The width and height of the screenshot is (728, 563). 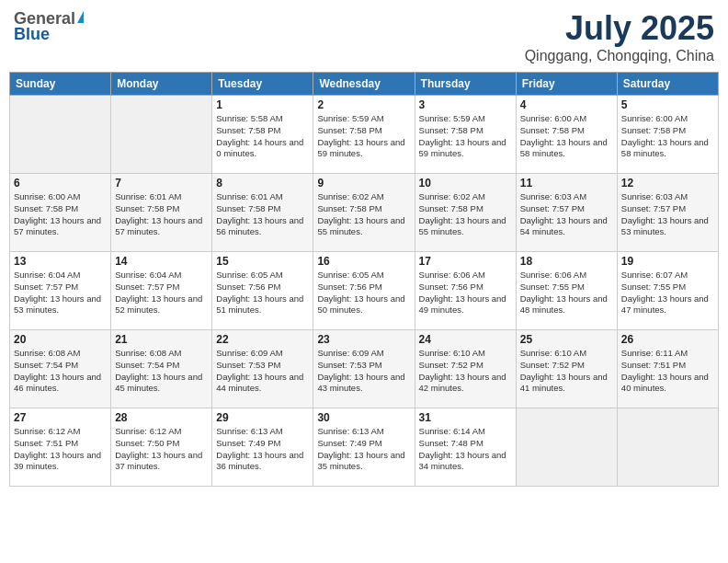 I want to click on day-info: Sunrise: 6:11 AM Sunset: 7:51 PM Dayligh…, so click(x=667, y=372).